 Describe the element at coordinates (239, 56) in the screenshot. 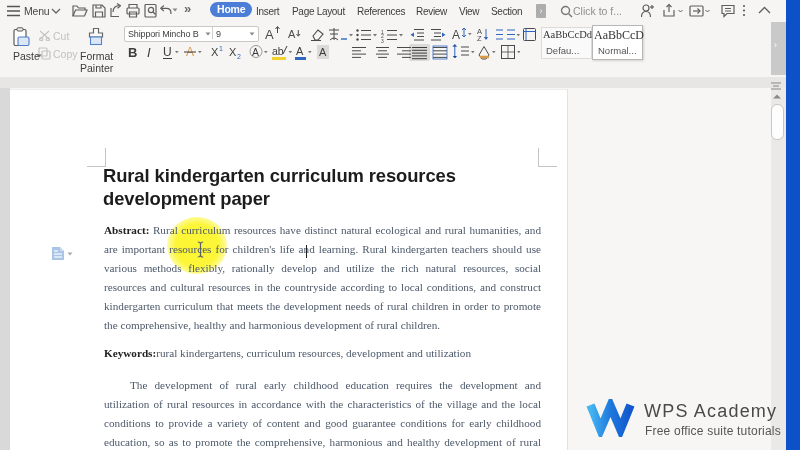

I see `svg-text: 2` at that location.